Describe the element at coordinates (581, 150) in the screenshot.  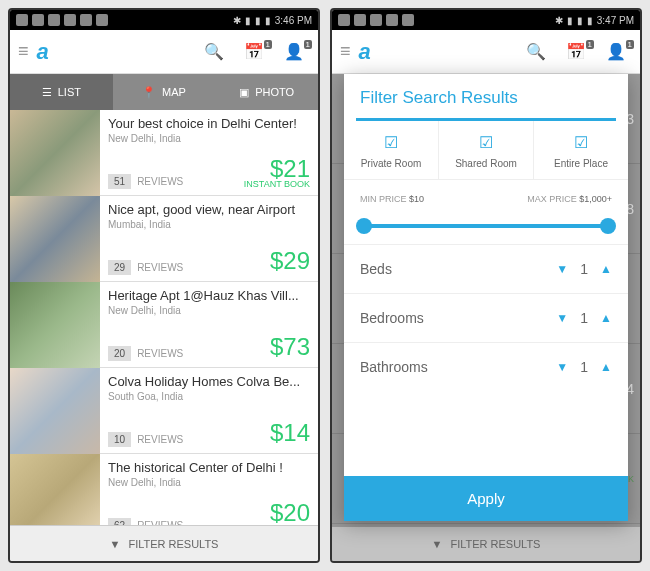
I see `room-type-entire: ☑ Entire Place` at that location.